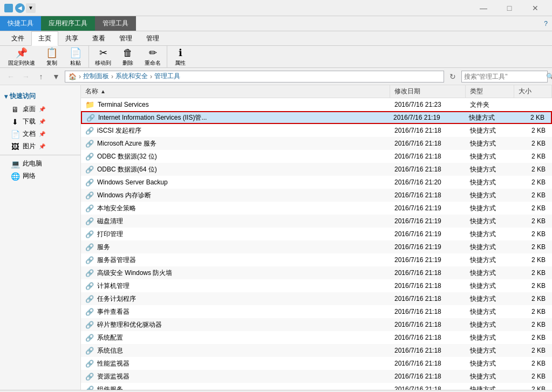  I want to click on up-button: ↑, so click(41, 77).